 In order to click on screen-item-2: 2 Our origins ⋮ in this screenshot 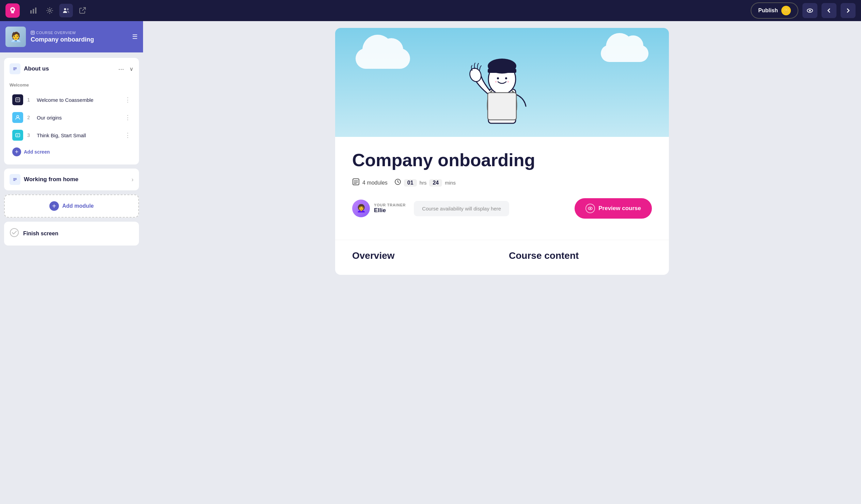, I will do `click(72, 118)`.